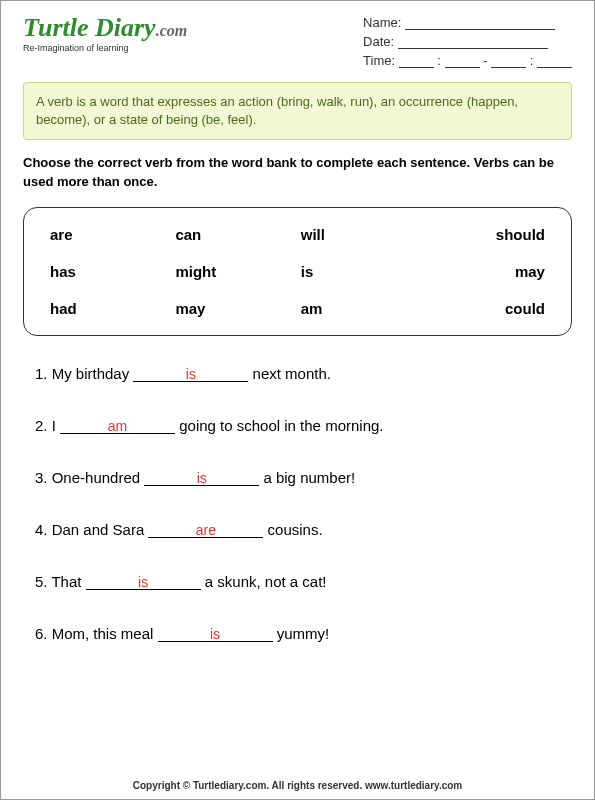 The image size is (595, 800). What do you see at coordinates (110, 234) in the screenshot?
I see `wb-word: are` at bounding box center [110, 234].